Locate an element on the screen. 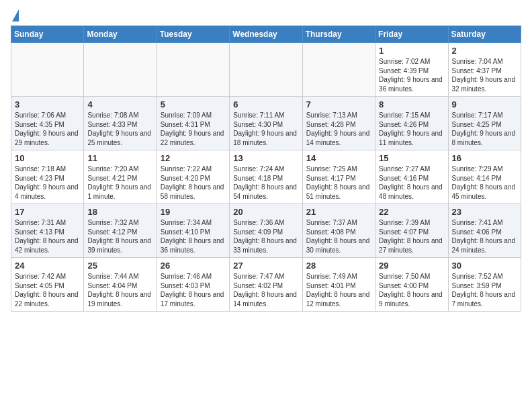 The height and width of the screenshot is (411, 532). calendar-cell: 23Sunrise: 7:41 AM Sunset: 4:06 PM Dayli… is located at coordinates (484, 231).